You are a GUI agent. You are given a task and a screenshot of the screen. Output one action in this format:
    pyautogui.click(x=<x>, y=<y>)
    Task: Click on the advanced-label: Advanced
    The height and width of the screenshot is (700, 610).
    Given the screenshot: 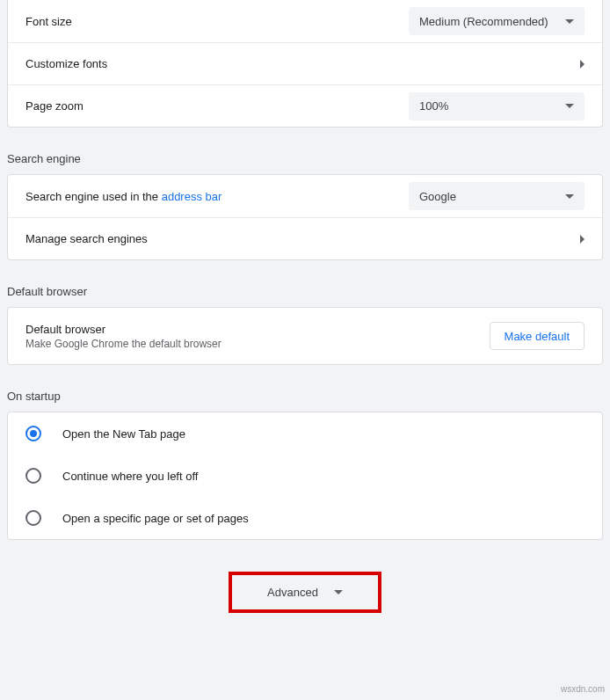 What is the action you would take?
    pyautogui.click(x=293, y=593)
    